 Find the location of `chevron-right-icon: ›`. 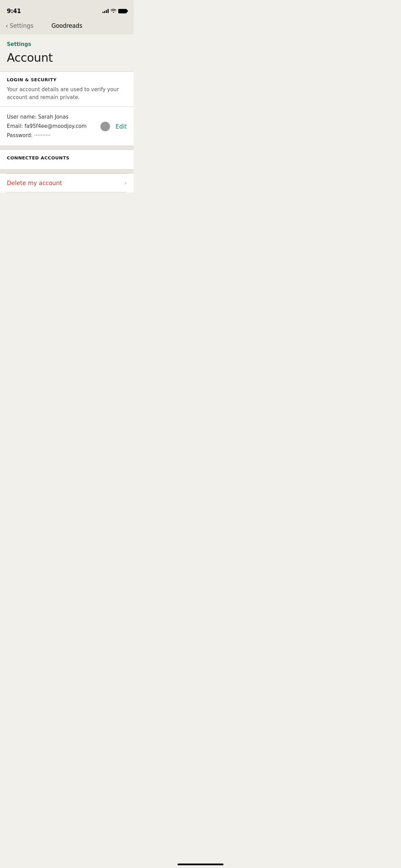

chevron-right-icon: › is located at coordinates (125, 183).